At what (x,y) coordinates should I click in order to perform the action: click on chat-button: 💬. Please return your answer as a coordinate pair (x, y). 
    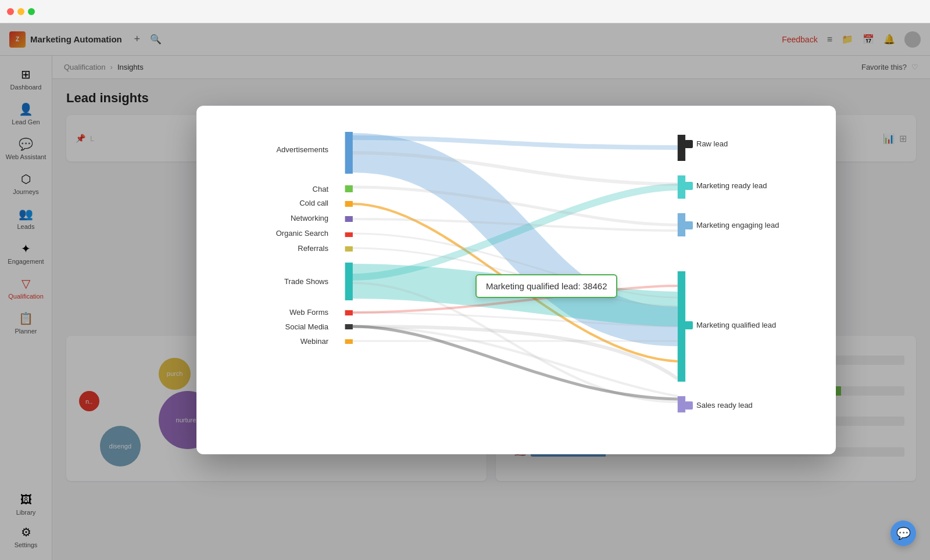
    Looking at the image, I should click on (903, 533).